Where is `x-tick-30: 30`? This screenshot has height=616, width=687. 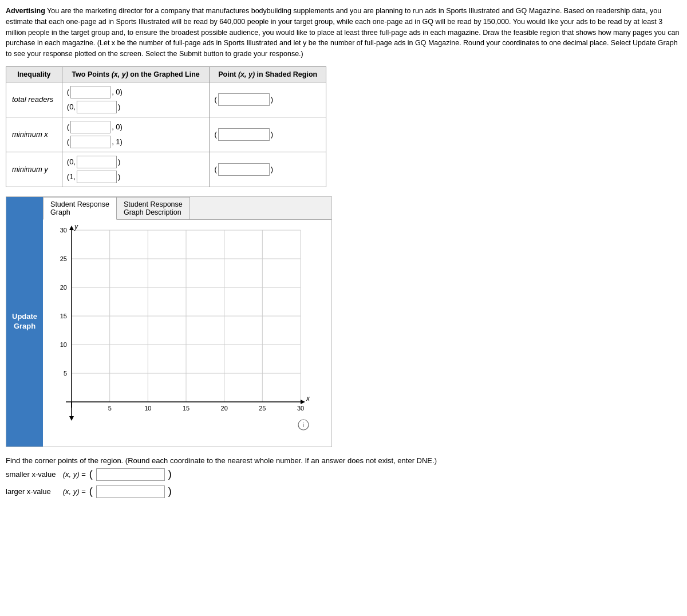 x-tick-30: 30 is located at coordinates (301, 408).